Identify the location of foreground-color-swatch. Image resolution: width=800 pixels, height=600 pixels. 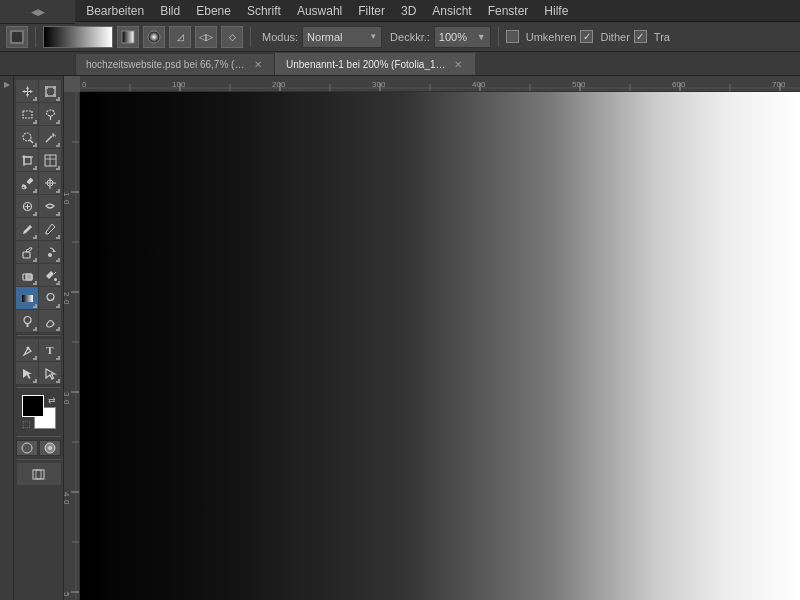
(33, 406).